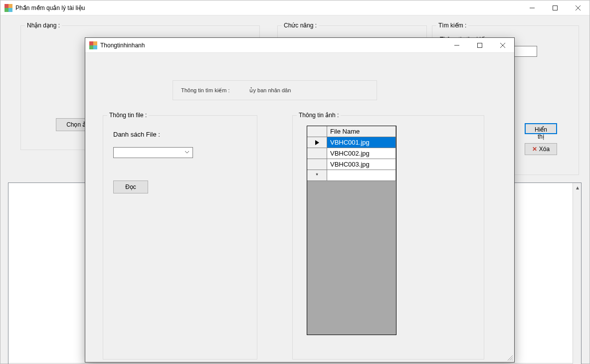  What do you see at coordinates (362, 143) in the screenshot?
I see `grid-cell: VBHC001.jpg` at bounding box center [362, 143].